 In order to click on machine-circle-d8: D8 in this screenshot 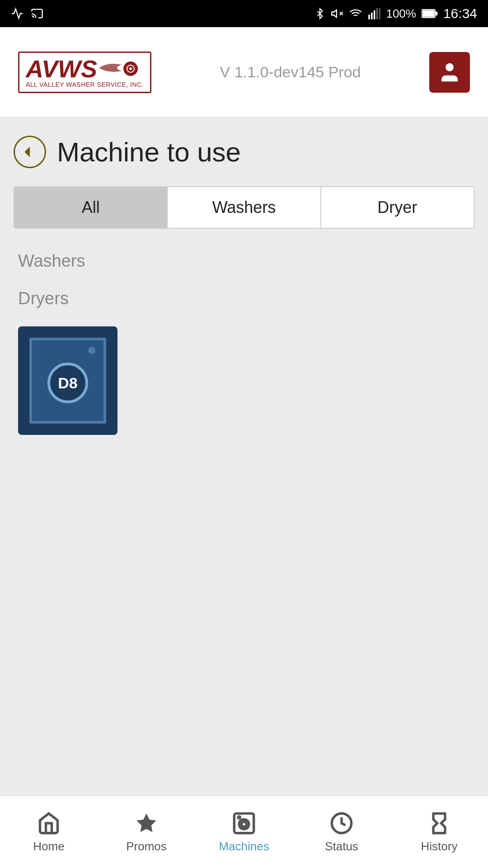, I will do `click(68, 383)`.